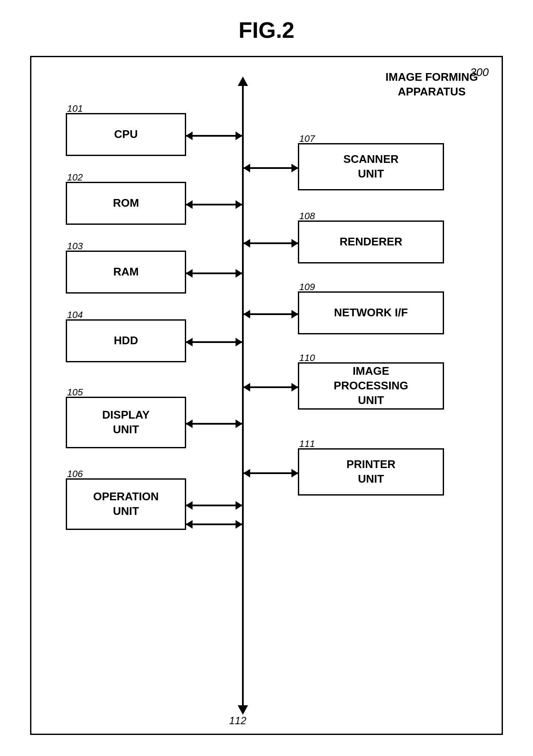  Describe the element at coordinates (307, 139) in the screenshot. I see `ref-scanner: 107` at that location.